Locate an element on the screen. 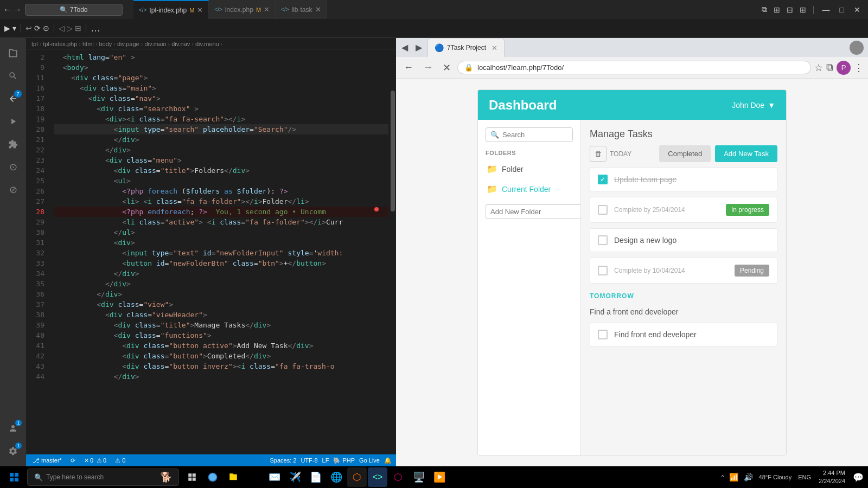  more-btn: … is located at coordinates (95, 28).